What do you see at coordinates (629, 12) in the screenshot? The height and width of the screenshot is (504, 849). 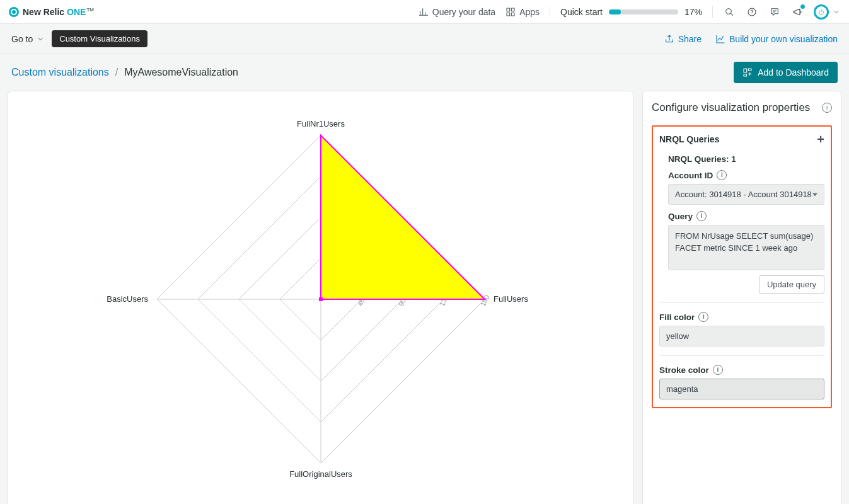 I see `top-nav-right: Query your data Apps Quick start 17%` at bounding box center [629, 12].